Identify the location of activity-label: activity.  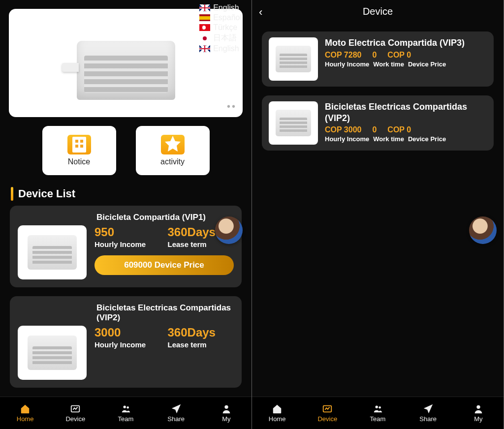
(172, 162).